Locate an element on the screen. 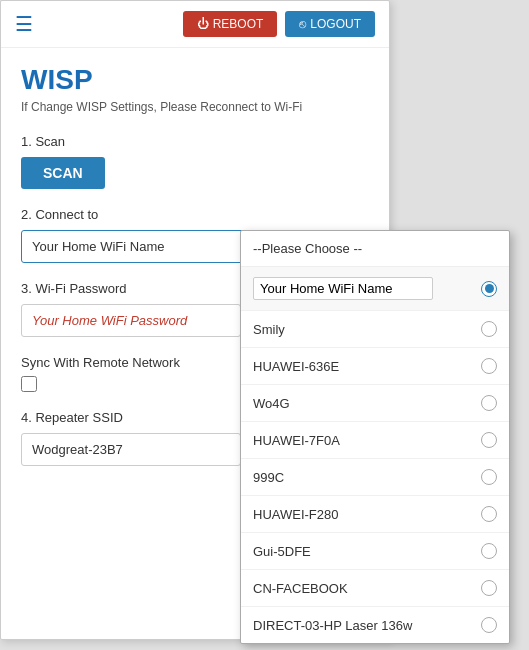 Image resolution: width=529 pixels, height=650 pixels. wifi-item-label: Smily is located at coordinates (269, 330).